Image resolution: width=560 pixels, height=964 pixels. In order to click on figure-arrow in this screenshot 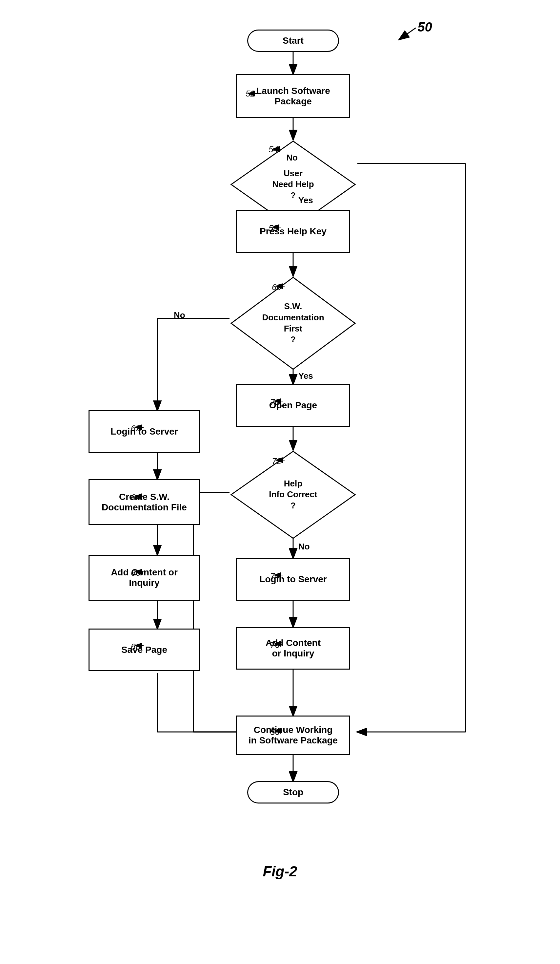, I will do `click(406, 33)`.